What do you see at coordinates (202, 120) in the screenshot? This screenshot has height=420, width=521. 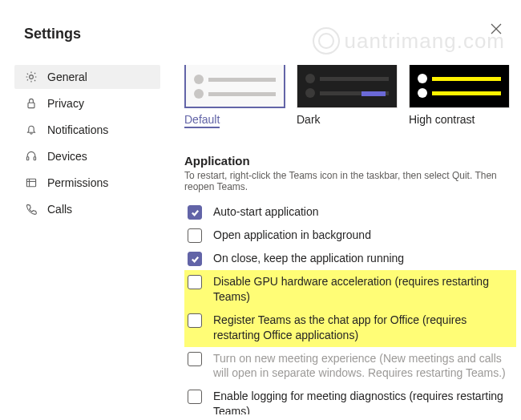 I see `theme-label: Default` at bounding box center [202, 120].